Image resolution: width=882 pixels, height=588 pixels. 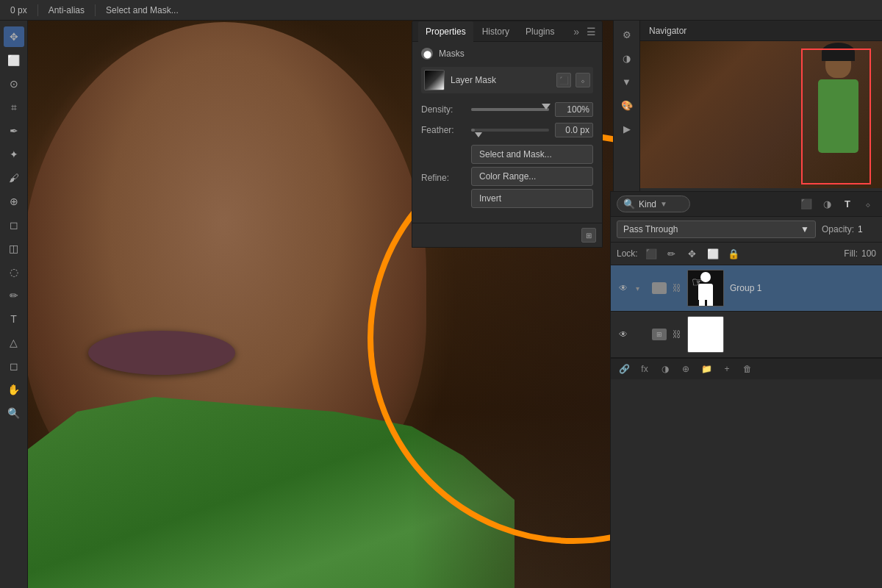 I want to click on shape-tool: ◻, so click(x=14, y=366).